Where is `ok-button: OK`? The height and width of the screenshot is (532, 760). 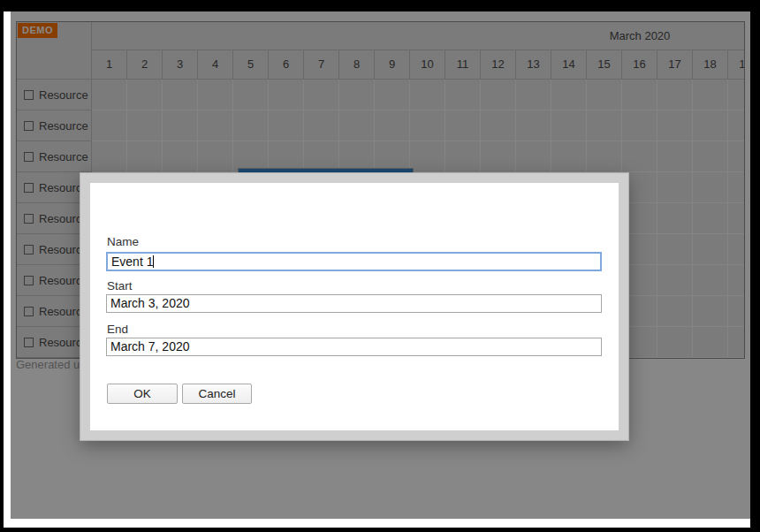 ok-button: OK is located at coordinates (142, 394).